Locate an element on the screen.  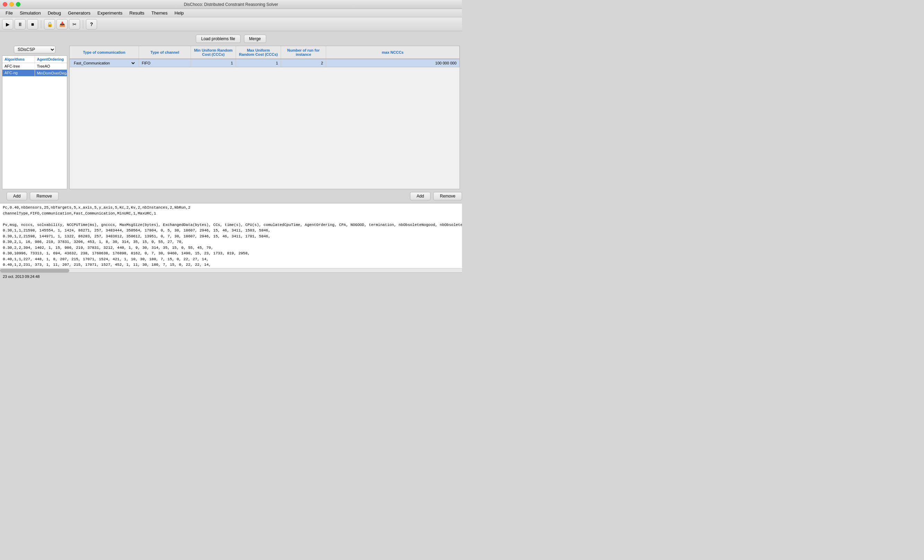
lock-icon: 🔒 is located at coordinates (50, 24).